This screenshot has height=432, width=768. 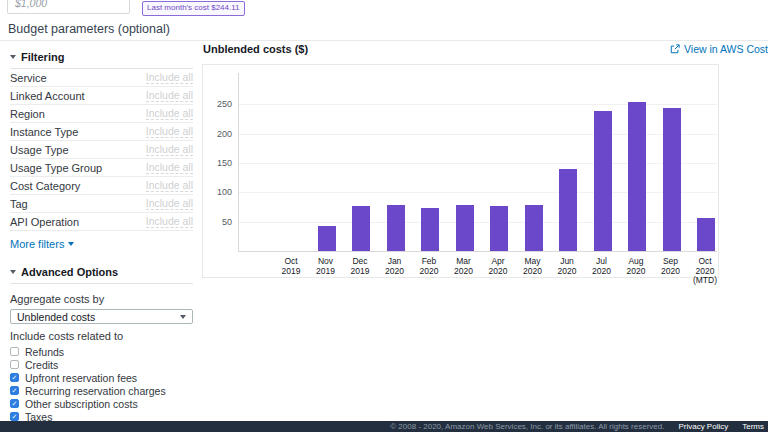 What do you see at coordinates (102, 388) in the screenshot?
I see `include-costs-checkbox-list: RefundsCredits✓Upfront reservation fees✓…` at bounding box center [102, 388].